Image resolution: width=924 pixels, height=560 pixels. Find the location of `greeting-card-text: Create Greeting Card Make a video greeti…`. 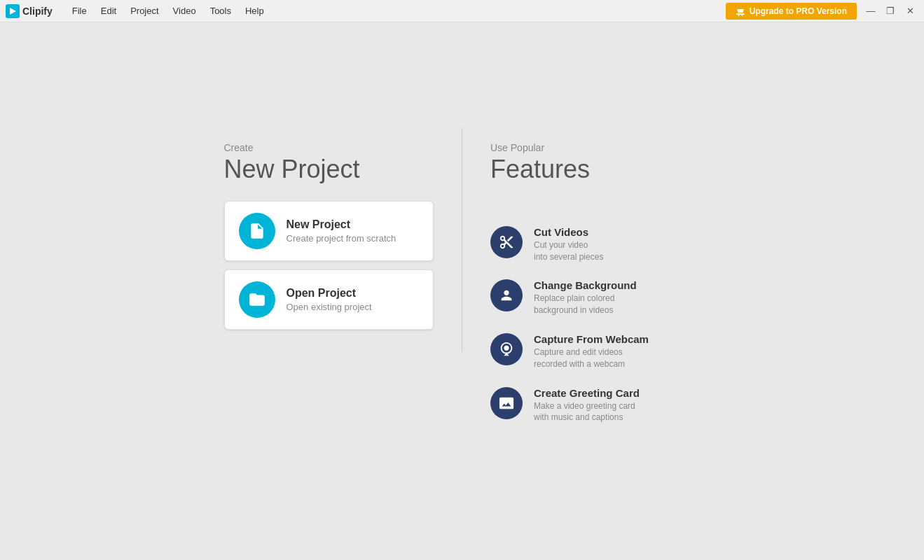

greeting-card-text: Create Greeting Card Make a video greeti… is located at coordinates (587, 406).